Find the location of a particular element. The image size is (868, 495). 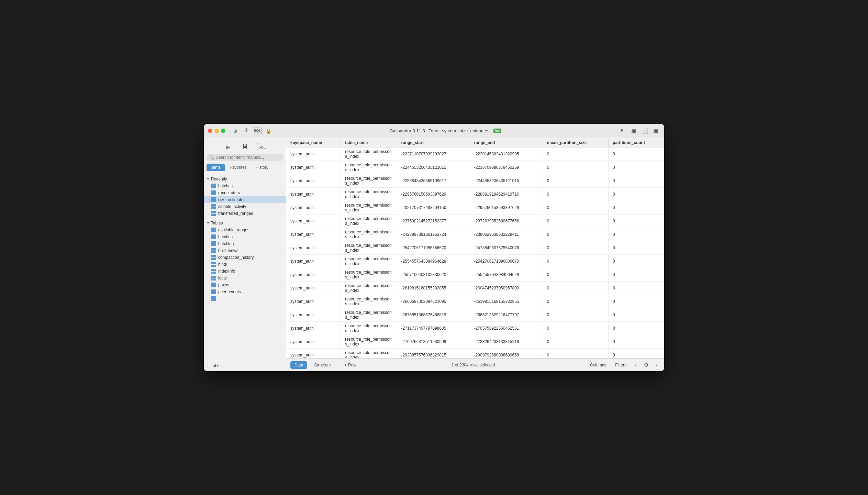

sidebar-item-paxos: paxos is located at coordinates (245, 285).